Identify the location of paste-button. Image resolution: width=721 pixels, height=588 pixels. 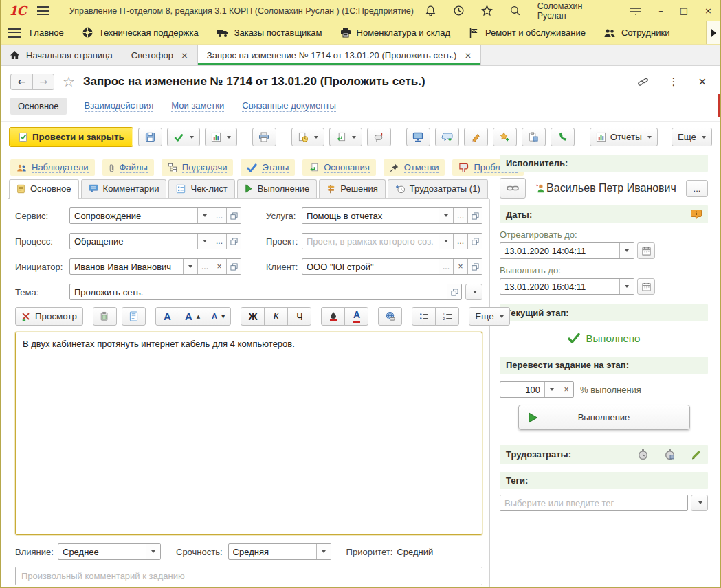
(104, 316).